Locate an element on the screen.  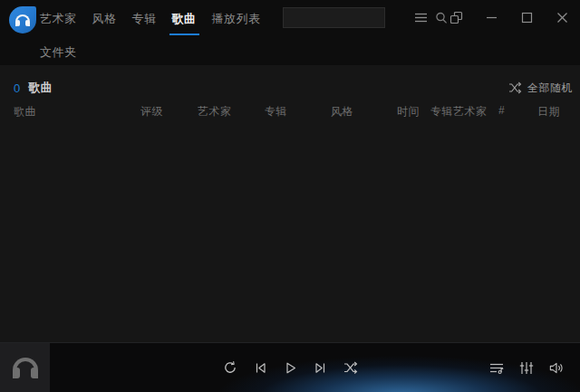
column-header-artist: 艺术家 is located at coordinates (231, 112).